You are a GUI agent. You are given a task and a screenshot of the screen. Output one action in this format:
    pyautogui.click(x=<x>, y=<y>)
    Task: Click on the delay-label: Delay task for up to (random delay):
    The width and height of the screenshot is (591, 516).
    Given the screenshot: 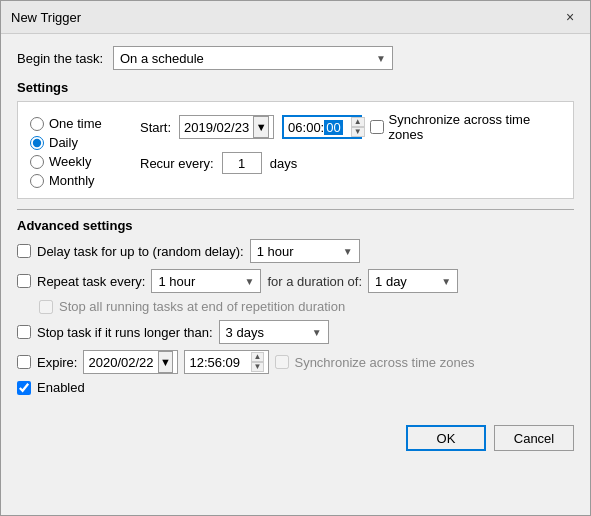 What is the action you would take?
    pyautogui.click(x=140, y=252)
    